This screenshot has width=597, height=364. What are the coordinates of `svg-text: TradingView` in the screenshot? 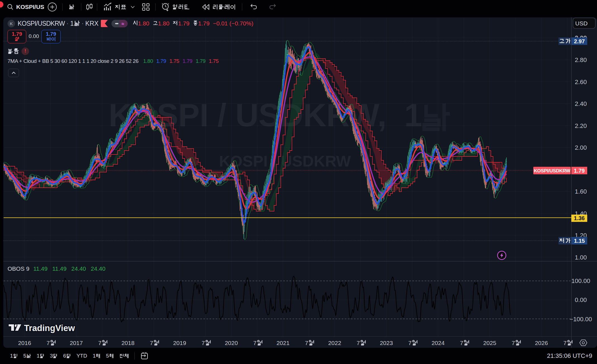 It's located at (50, 328).